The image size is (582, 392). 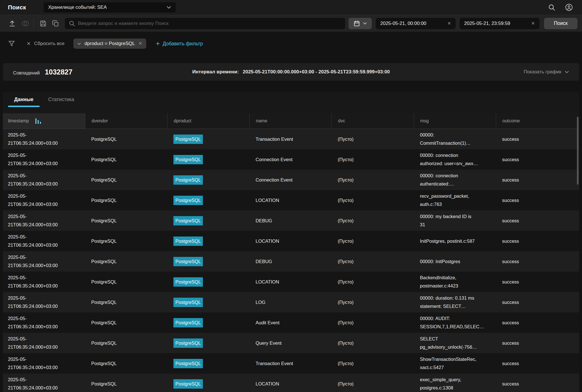 What do you see at coordinates (455, 200) in the screenshot?
I see `cell-msg: recv_password_packet, auth.c:763` at bounding box center [455, 200].